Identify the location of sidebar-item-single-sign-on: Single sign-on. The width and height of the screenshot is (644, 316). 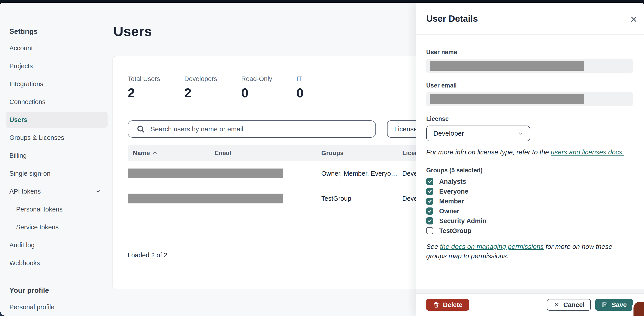
(56, 173).